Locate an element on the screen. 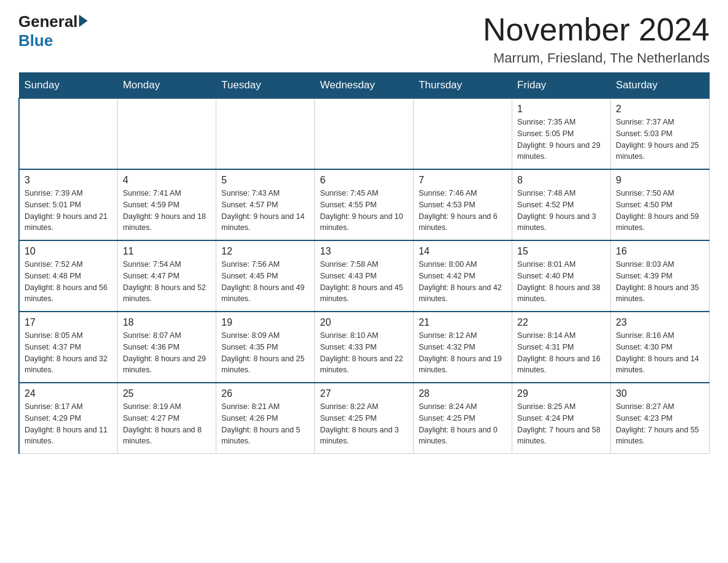  day-number: 28 is located at coordinates (463, 394).